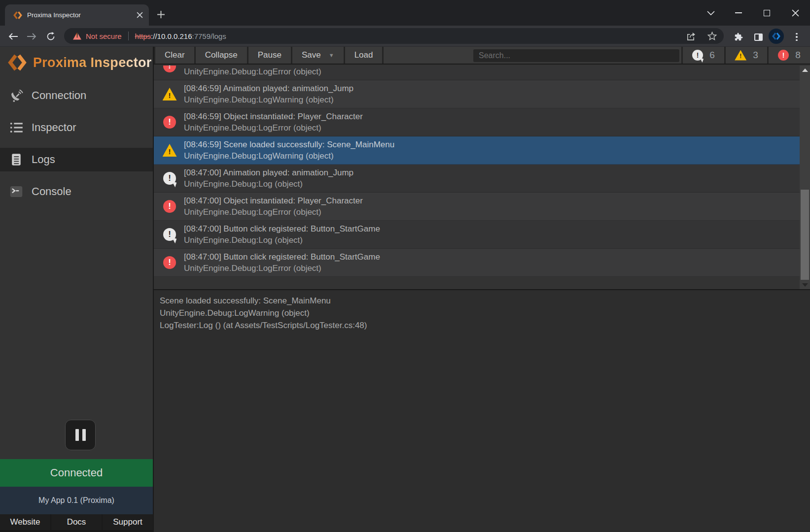 This screenshot has width=810, height=532. What do you see at coordinates (54, 128) in the screenshot?
I see `sidebar-item-label: Inspector` at bounding box center [54, 128].